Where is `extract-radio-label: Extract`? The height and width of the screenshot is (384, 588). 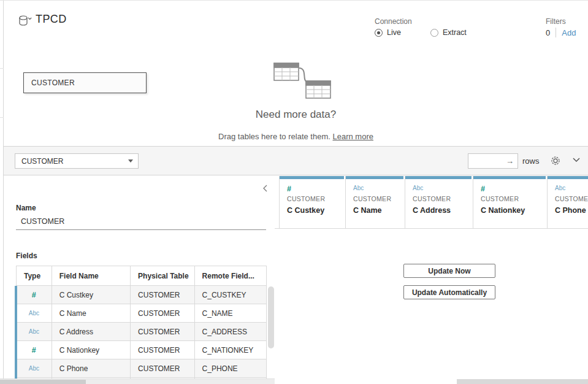 extract-radio-label: Extract is located at coordinates (455, 33).